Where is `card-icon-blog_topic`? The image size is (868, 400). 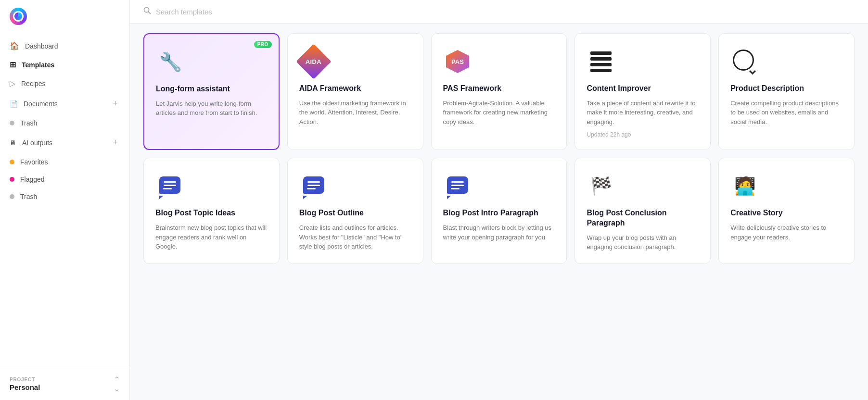 card-icon-blog_topic is located at coordinates (170, 186).